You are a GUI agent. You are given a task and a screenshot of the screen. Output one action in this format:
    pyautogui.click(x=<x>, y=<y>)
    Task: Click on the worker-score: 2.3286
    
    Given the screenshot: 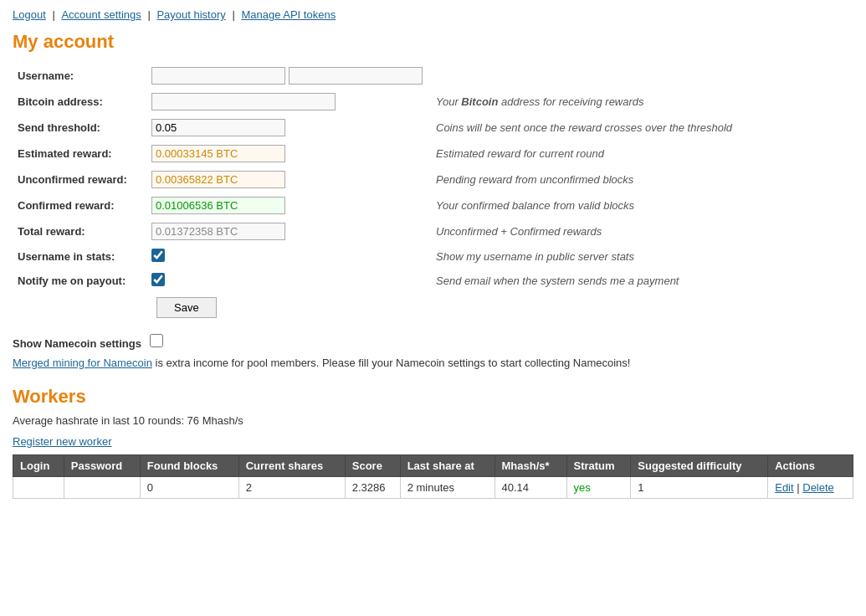 What is the action you would take?
    pyautogui.click(x=372, y=488)
    